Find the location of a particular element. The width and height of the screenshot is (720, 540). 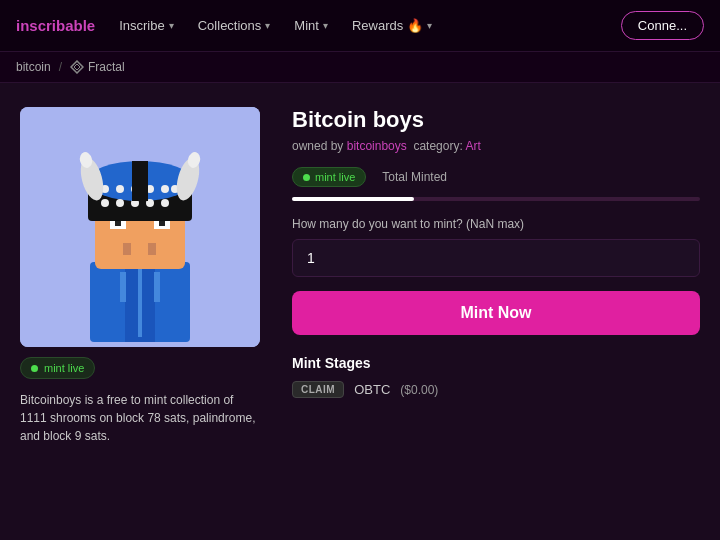

nav-collections: Collections ▾ is located at coordinates (234, 26).